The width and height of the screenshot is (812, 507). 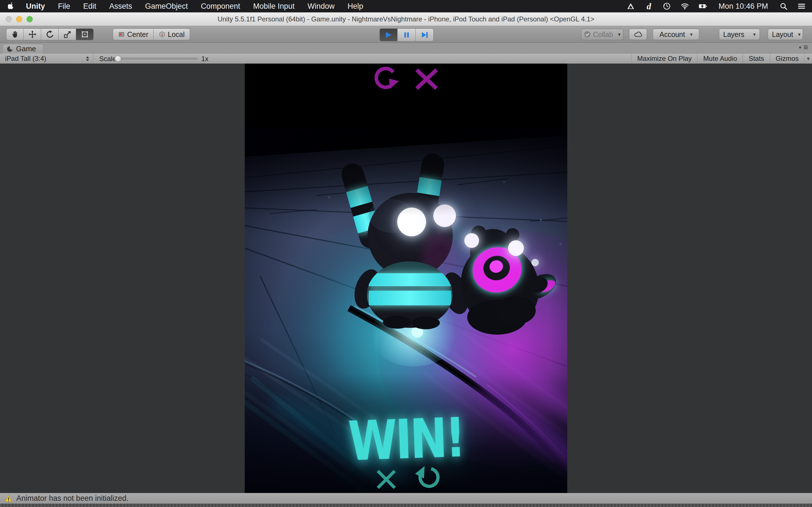 What do you see at coordinates (220, 6) in the screenshot?
I see `menu-item-component: Component` at bounding box center [220, 6].